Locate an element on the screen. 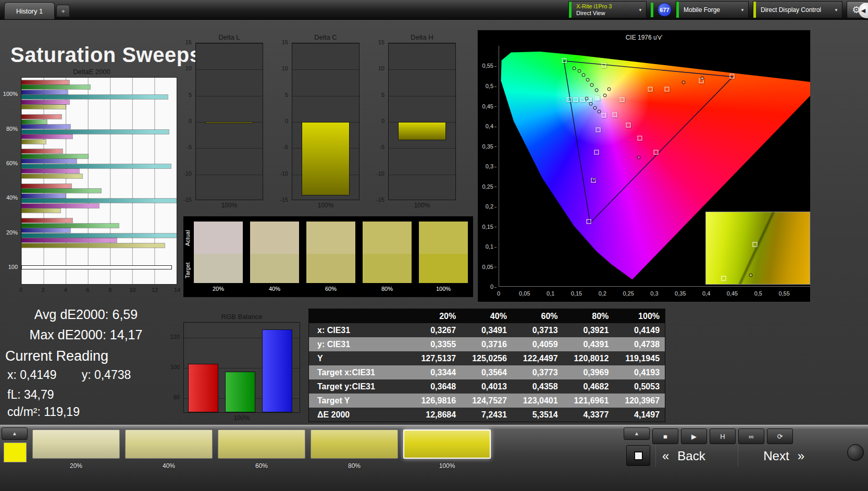 The height and width of the screenshot is (491, 868). back-button: « Back is located at coordinates (695, 456).